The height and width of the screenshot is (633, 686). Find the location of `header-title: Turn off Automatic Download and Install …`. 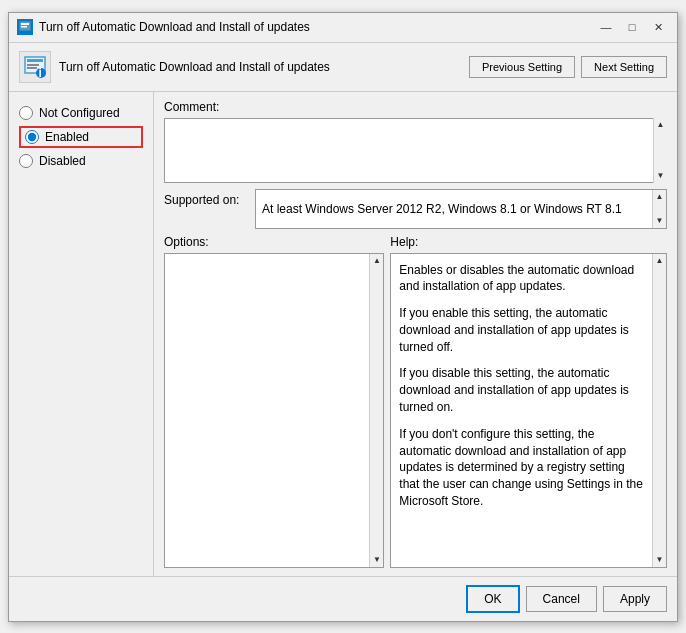

header-title: Turn off Automatic Download and Install … is located at coordinates (194, 67).